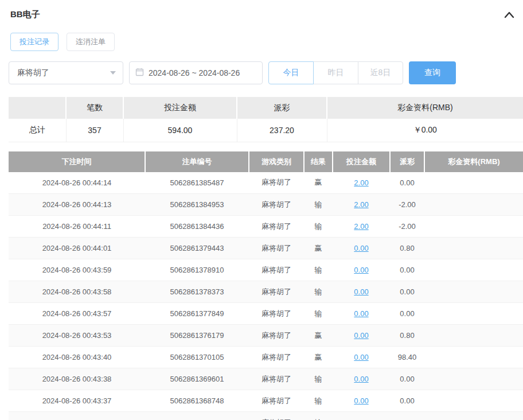 This screenshot has height=420, width=523. I want to click on payout-cell: 98.40, so click(407, 357).